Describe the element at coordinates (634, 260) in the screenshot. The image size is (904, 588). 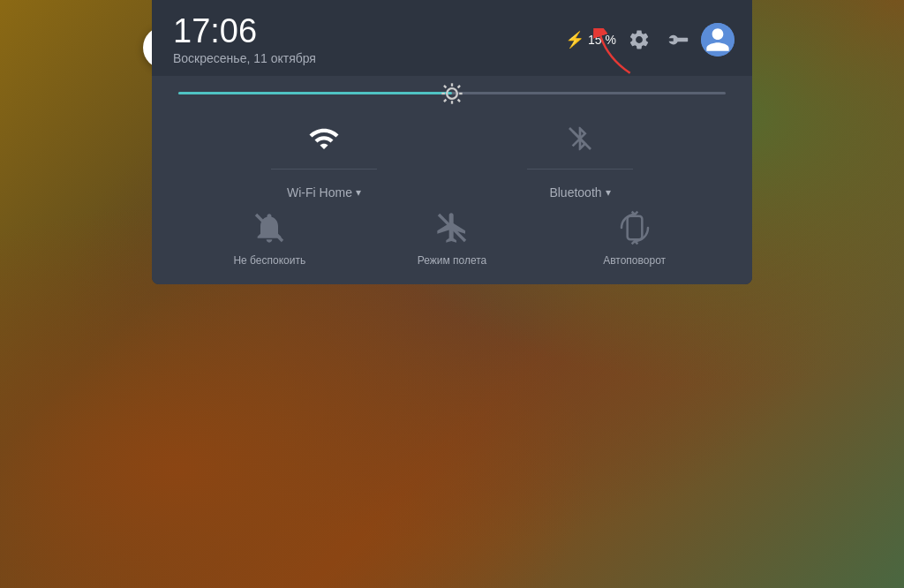
I see `autorotate-label: Автоповорот` at that location.